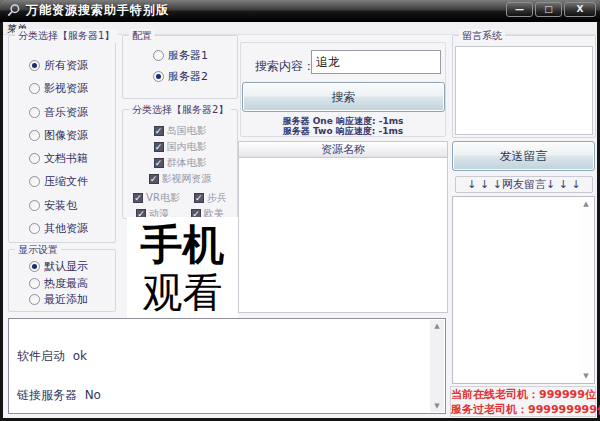  Describe the element at coordinates (376, 62) in the screenshot. I see `search-input` at that location.